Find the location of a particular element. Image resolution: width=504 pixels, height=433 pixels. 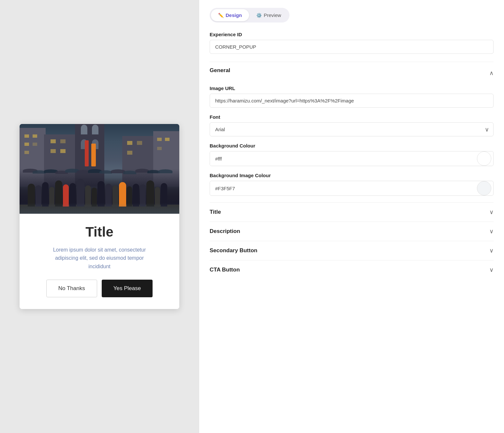

popup-card: Title Lorem ipsum dolor sit amet, consec… is located at coordinates (99, 217).